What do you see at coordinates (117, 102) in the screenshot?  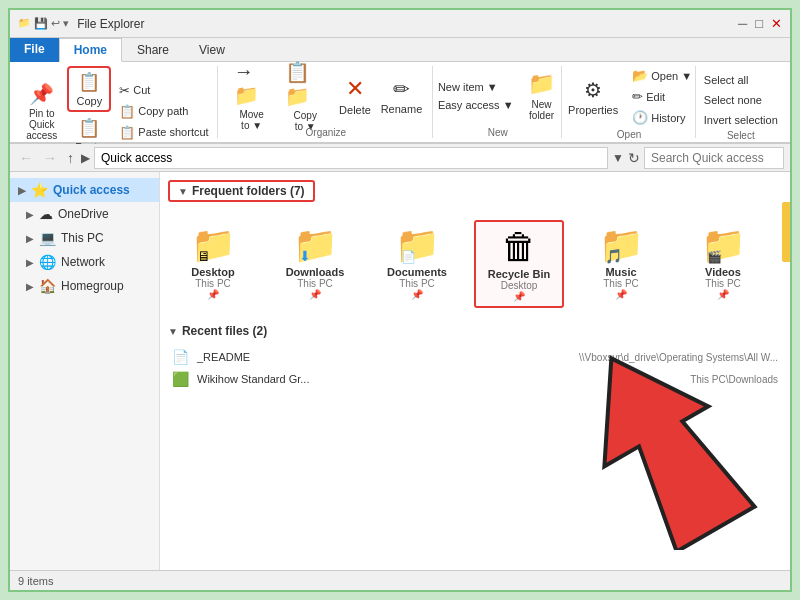 I see `clipboard-group: 📌 Pin to Quickaccess 📋 Copy 📋 Paste` at bounding box center [117, 102].